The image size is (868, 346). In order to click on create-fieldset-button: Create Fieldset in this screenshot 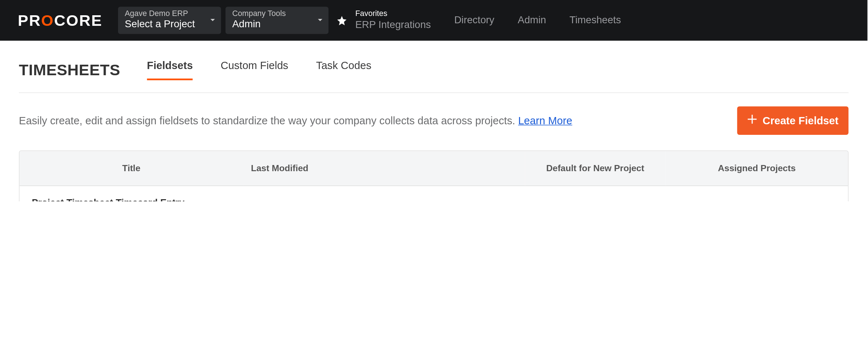, I will do `click(792, 121)`.